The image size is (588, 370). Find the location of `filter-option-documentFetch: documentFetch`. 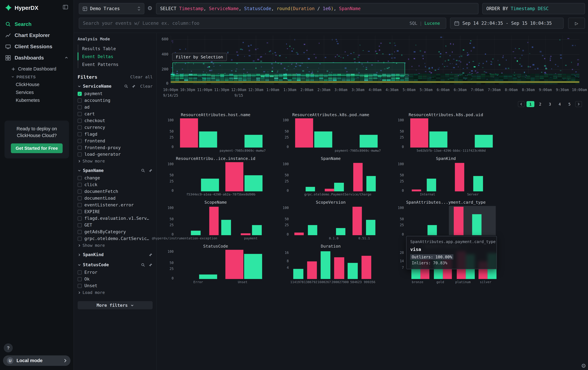

filter-option-documentFetch: documentFetch is located at coordinates (115, 191).